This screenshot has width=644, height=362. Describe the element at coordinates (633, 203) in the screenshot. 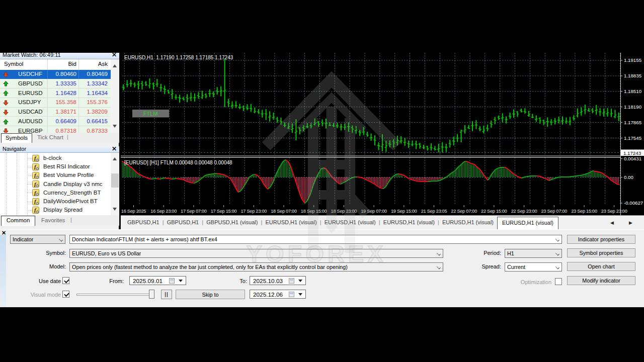

I see `svg-text: -0.00627` at that location.